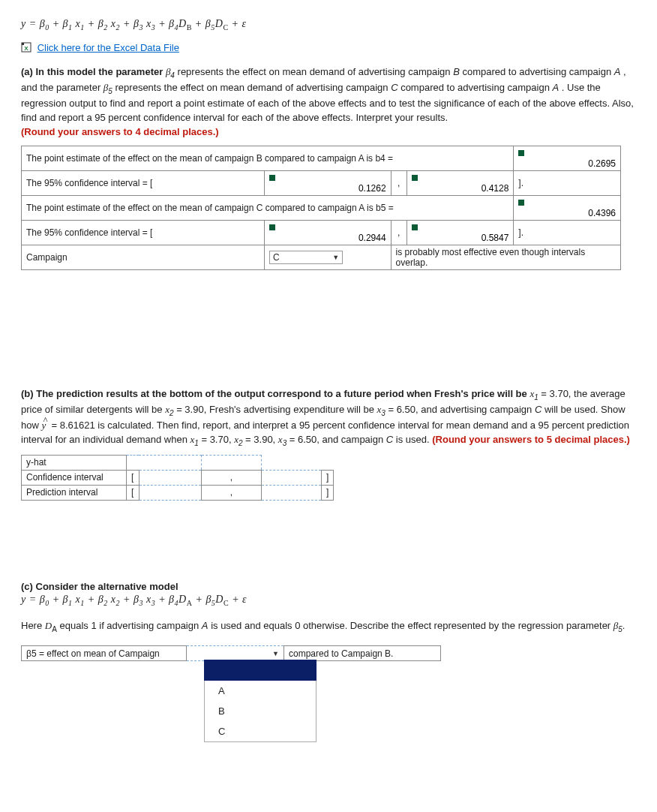 The height and width of the screenshot is (812, 657). Describe the element at coordinates (236, 654) in the screenshot. I see `beta5-campaign-dropdown: ▼` at that location.